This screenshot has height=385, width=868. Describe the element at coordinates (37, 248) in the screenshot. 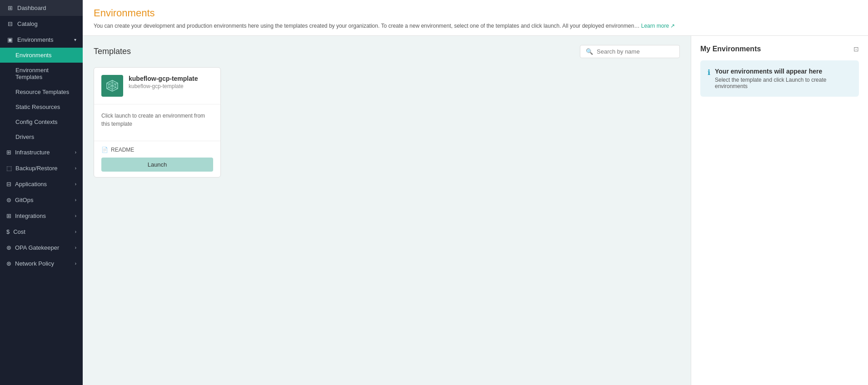

I see `sidebar-item-label: OPA Gatekeeper` at that location.